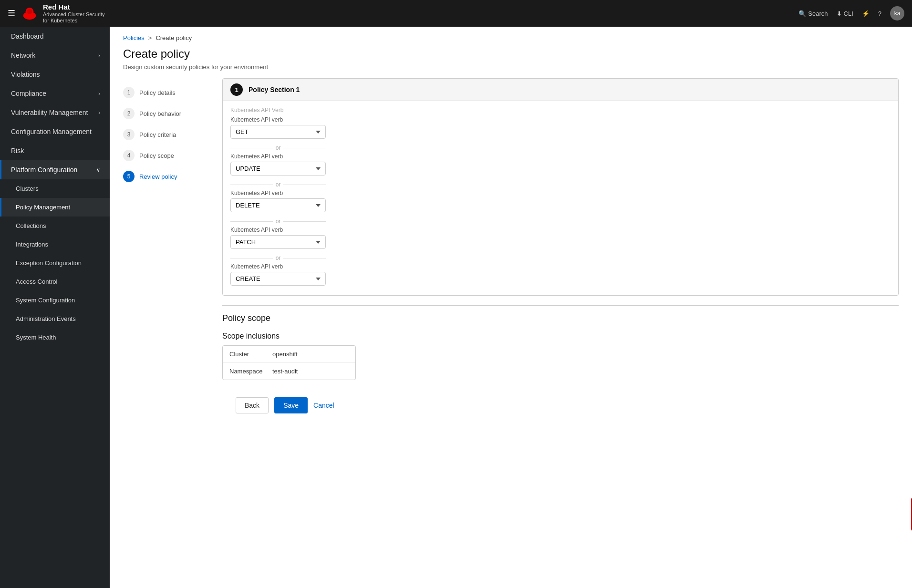 This screenshot has width=912, height=588. What do you see at coordinates (129, 113) in the screenshot?
I see `step-2-num: 2` at bounding box center [129, 113].